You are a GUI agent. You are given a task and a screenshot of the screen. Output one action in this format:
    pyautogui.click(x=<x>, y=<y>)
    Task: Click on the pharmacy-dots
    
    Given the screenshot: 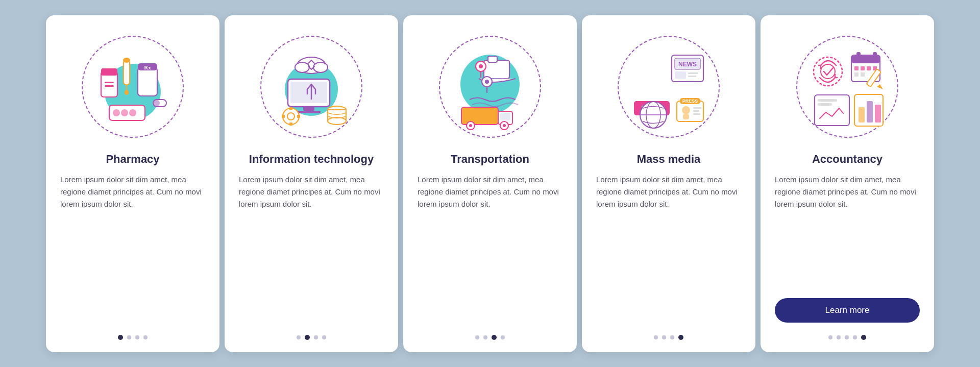 What is the action you would take?
    pyautogui.click(x=133, y=337)
    